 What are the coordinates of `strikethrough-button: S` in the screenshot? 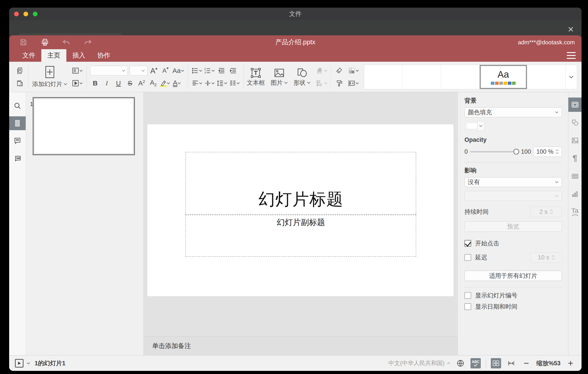 It's located at (130, 83).